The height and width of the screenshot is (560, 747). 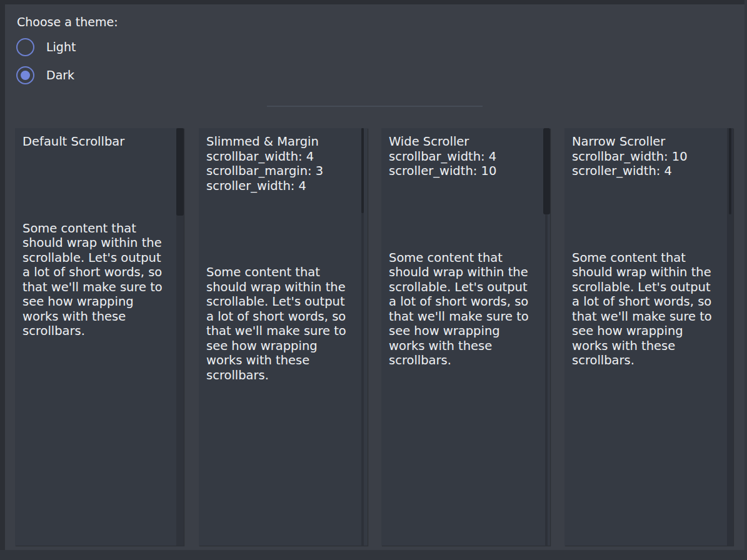 I want to click on panel-param: scrollbar_margin: 3, so click(x=282, y=171).